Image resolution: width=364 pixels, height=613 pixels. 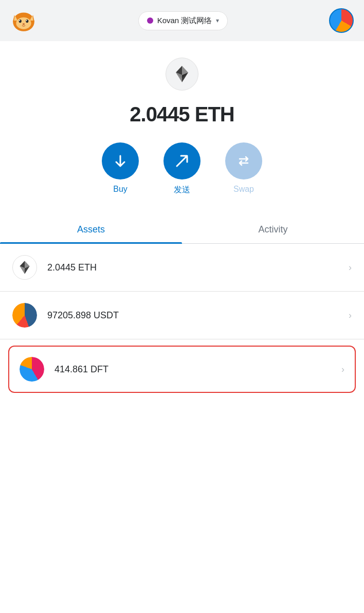 I want to click on balance-amount: 2.0445 ETH, so click(x=182, y=114).